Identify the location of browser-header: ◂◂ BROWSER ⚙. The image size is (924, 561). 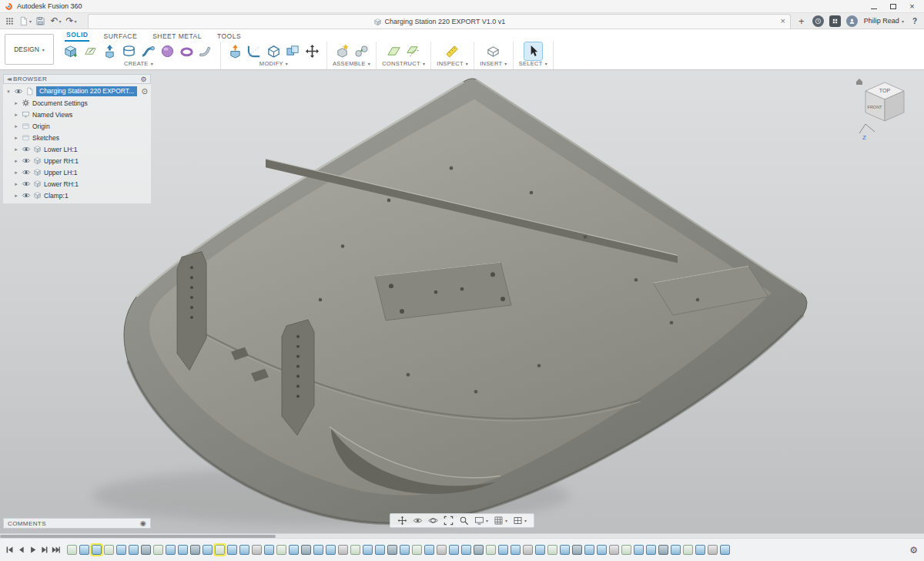
(77, 79).